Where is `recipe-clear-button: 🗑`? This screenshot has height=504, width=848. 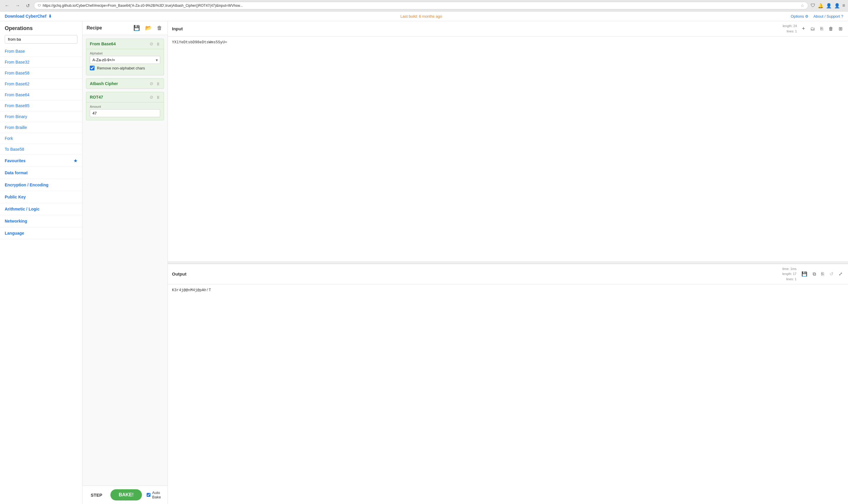 recipe-clear-button: 🗑 is located at coordinates (160, 28).